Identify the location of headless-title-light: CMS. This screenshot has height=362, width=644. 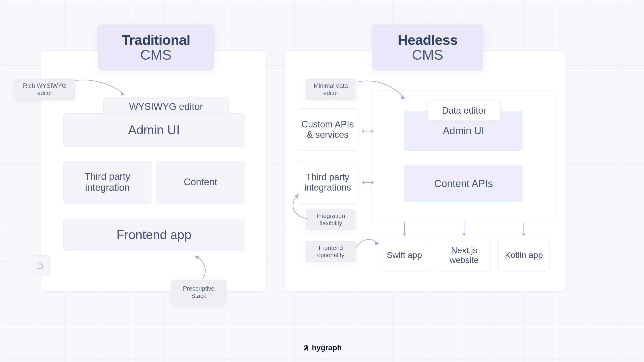
(428, 55).